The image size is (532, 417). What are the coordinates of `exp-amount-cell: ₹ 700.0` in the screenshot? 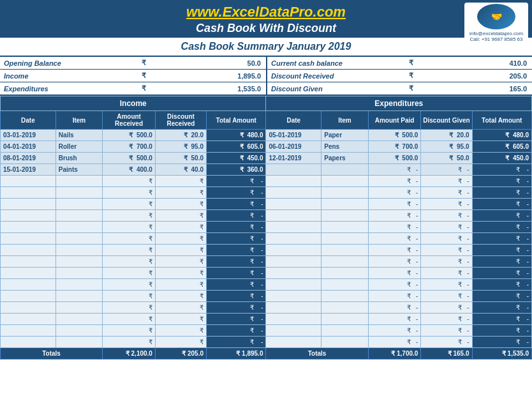 It's located at (394, 147).